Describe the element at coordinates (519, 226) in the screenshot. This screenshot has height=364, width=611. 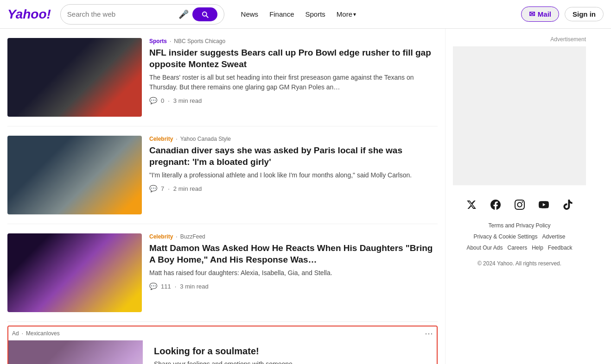
I see `footer-row-1: Terms and Privacy Policy` at that location.